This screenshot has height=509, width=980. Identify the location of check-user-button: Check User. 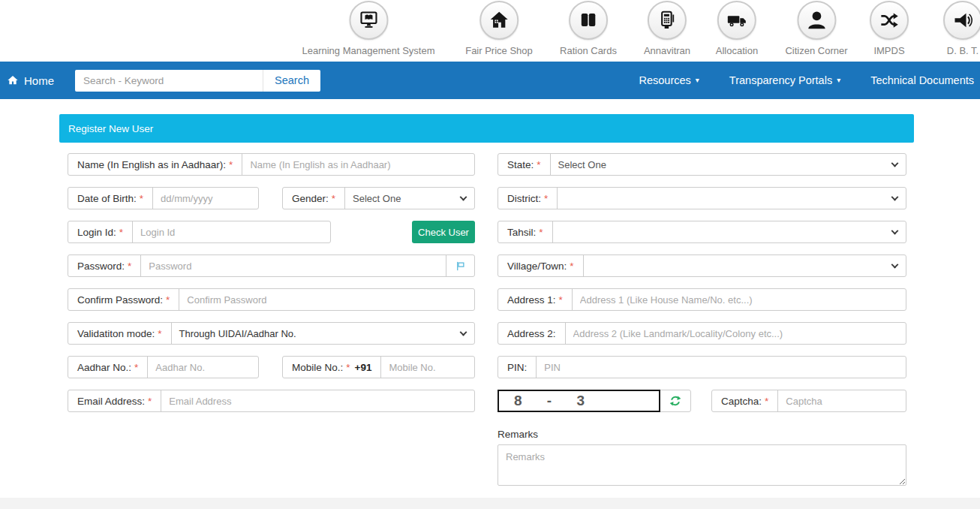
(443, 232).